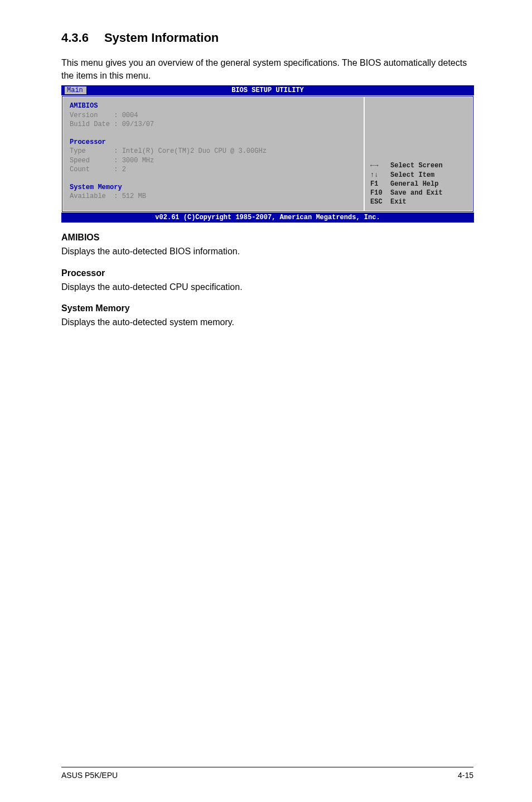 The width and height of the screenshot is (532, 802). I want to click on section-heading: 4.3.6System Information, so click(268, 38).